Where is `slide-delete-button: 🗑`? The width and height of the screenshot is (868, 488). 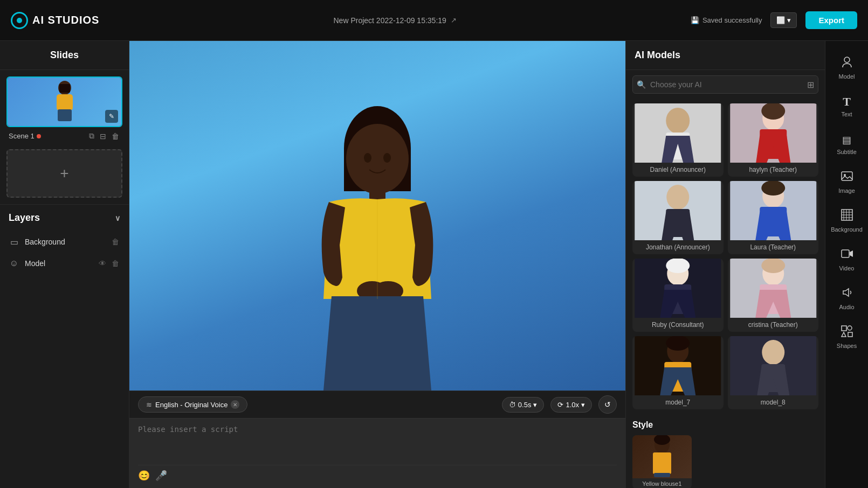 slide-delete-button: 🗑 is located at coordinates (115, 136).